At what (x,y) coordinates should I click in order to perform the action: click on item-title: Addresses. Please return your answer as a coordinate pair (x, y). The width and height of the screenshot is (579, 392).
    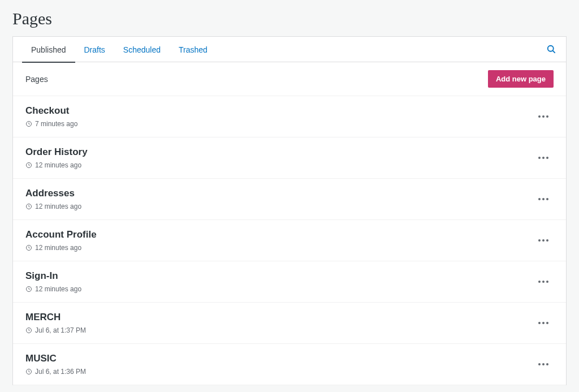
    Looking at the image, I should click on (53, 193).